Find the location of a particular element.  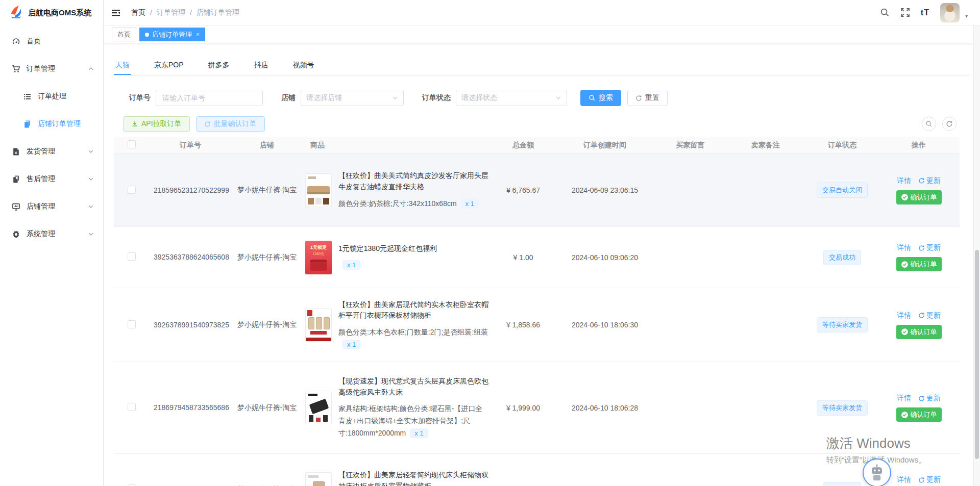

breadcrumb-home: 首页 is located at coordinates (138, 13).